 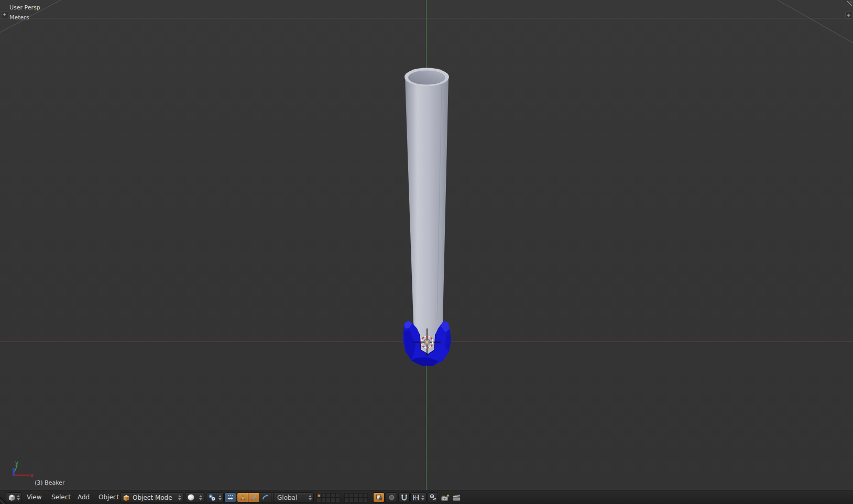 What do you see at coordinates (243, 498) in the screenshot?
I see `manipulator-axis-icon` at bounding box center [243, 498].